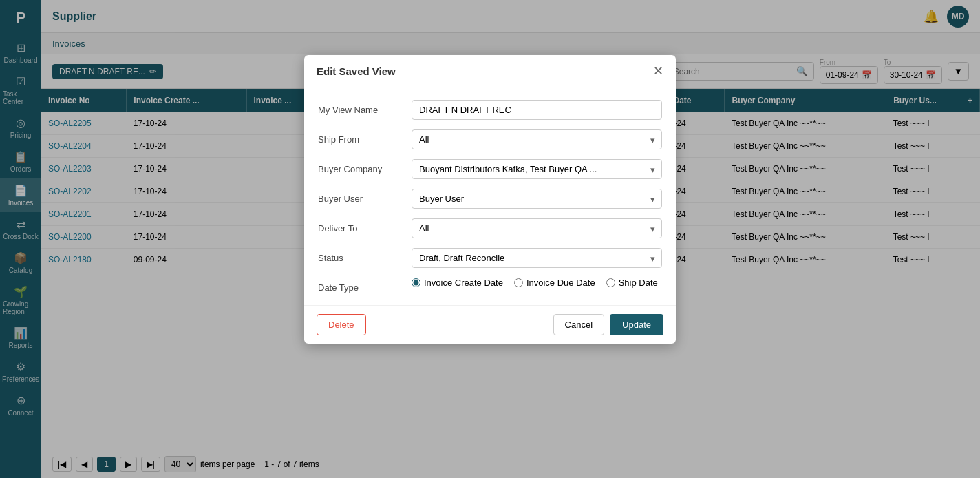 Image resolution: width=980 pixels, height=478 pixels. Describe the element at coordinates (490, 324) in the screenshot. I see `modal-footer: Delete Cancel Update` at that location.